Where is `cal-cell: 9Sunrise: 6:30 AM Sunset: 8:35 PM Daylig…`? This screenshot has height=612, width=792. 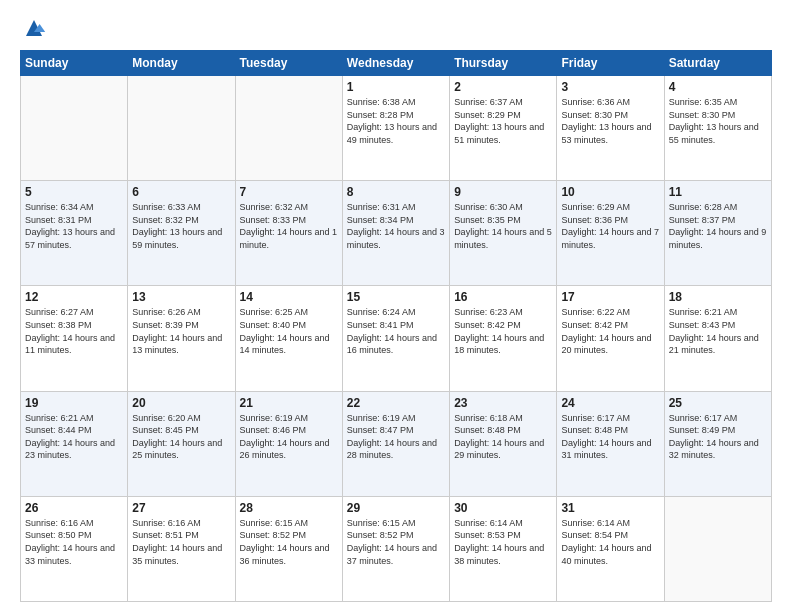 cal-cell: 9Sunrise: 6:30 AM Sunset: 8:35 PM Daylig… is located at coordinates (504, 234).